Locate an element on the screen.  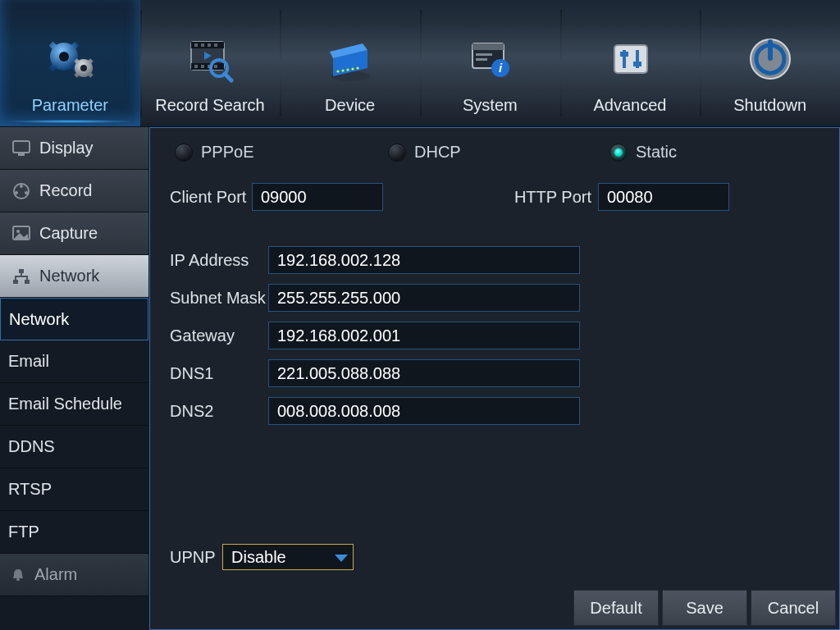
topnav-parameter: Parameter is located at coordinates (71, 63).